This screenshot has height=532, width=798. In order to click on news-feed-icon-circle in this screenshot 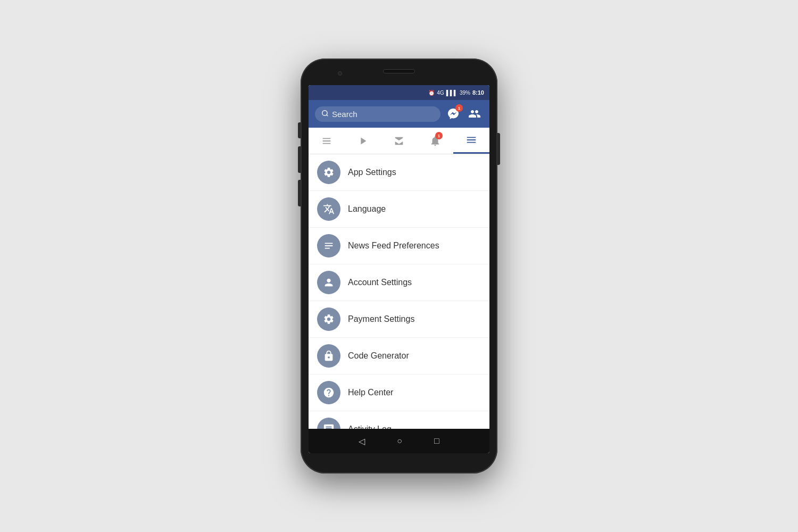, I will do `click(329, 246)`.